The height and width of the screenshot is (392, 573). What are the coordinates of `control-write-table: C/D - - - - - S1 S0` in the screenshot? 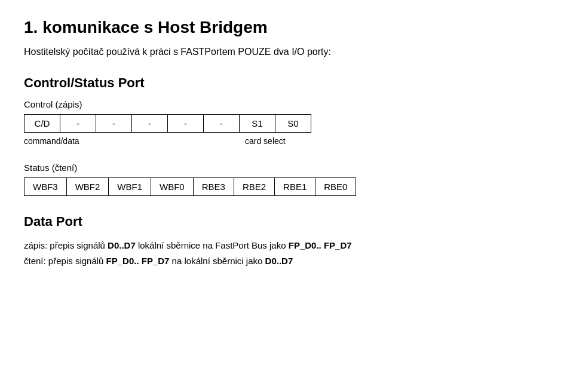 It's located at (167, 123).